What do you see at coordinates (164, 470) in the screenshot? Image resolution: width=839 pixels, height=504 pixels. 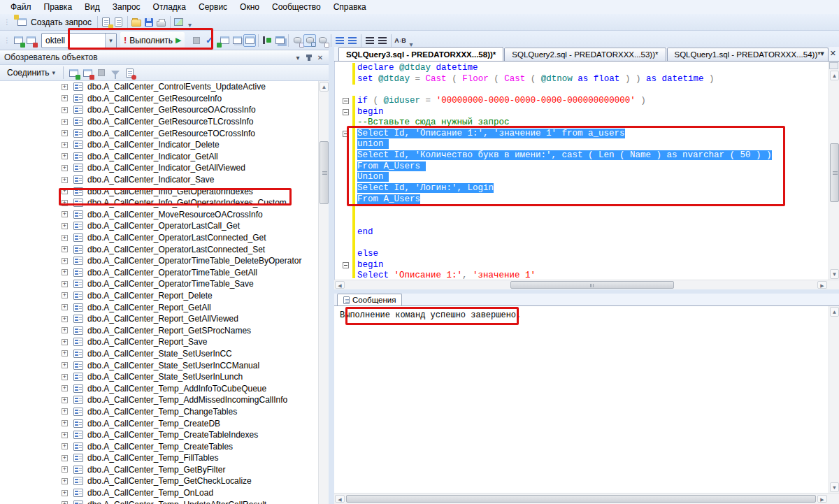 I see `tree-item-34: +dbo.A_CallCenter_Temp_GetByFilter` at bounding box center [164, 470].